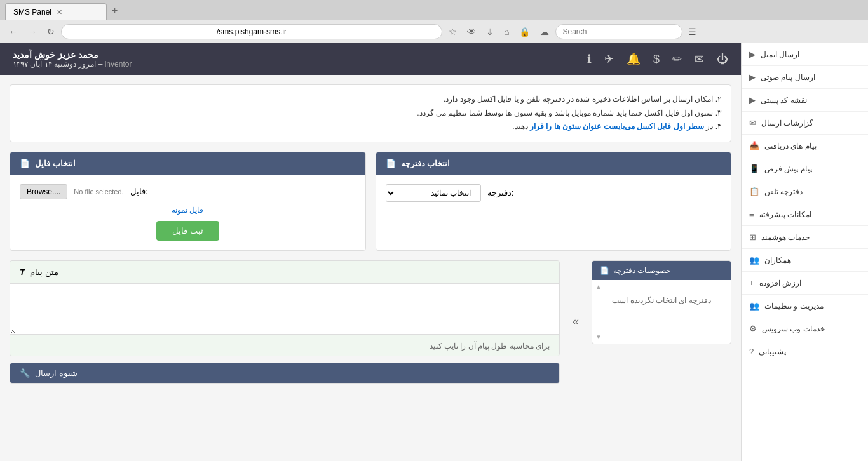 Image resolution: width=868 pixels, height=461 pixels. I want to click on file-select-title: انتخاب فایل, so click(55, 164).